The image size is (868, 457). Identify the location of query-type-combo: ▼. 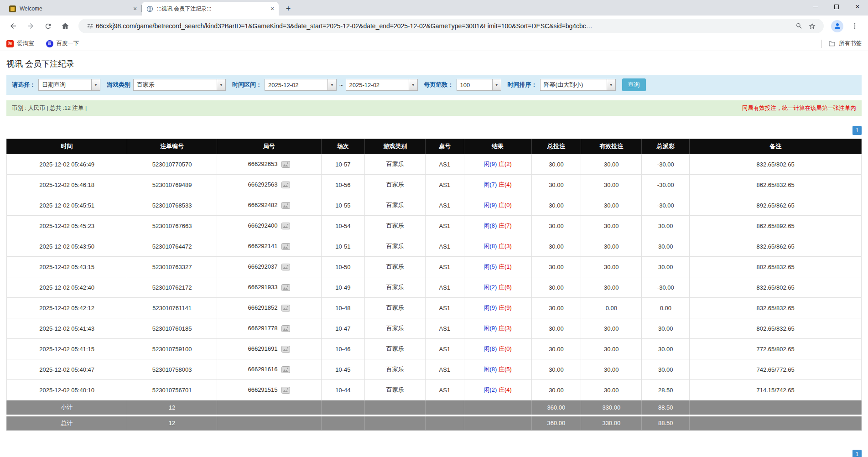
(69, 85).